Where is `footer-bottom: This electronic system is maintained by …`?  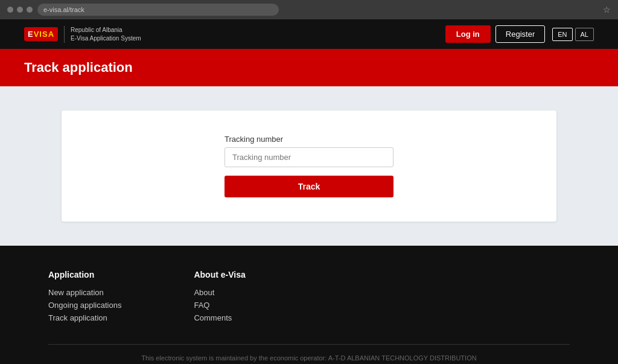 footer-bottom: This electronic system is maintained by … is located at coordinates (309, 353).